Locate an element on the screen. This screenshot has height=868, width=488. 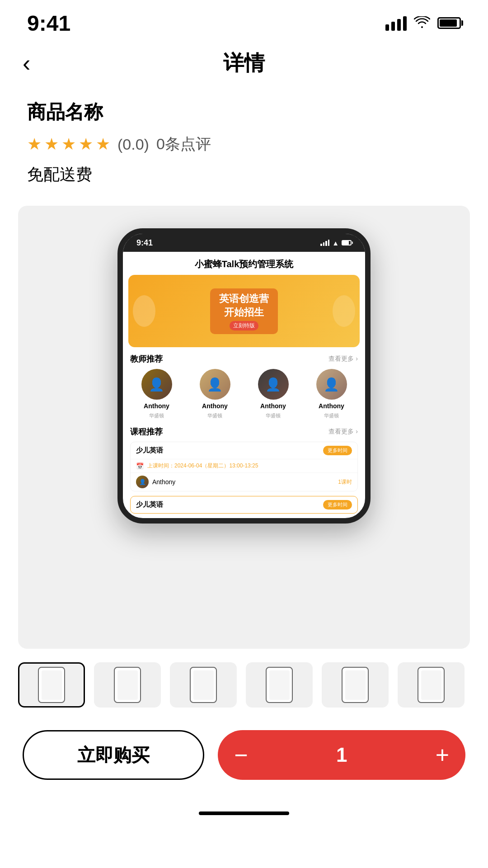
battery-icon is located at coordinates (449, 23).